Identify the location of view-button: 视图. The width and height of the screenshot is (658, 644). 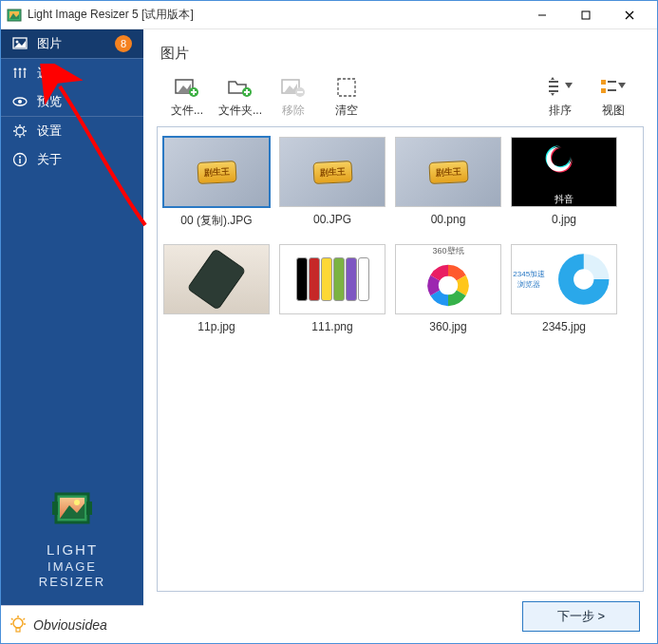
(613, 97).